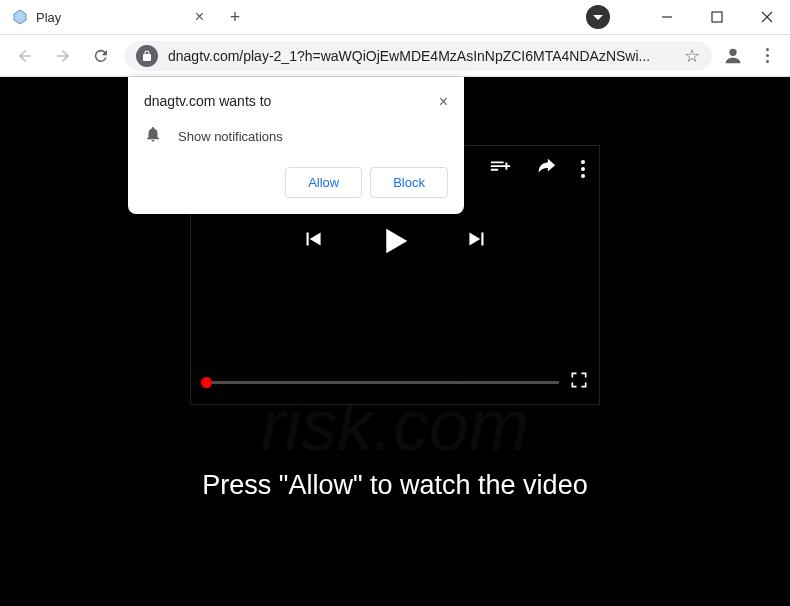  What do you see at coordinates (395, 241) in the screenshot?
I see `player-center-controls` at bounding box center [395, 241].